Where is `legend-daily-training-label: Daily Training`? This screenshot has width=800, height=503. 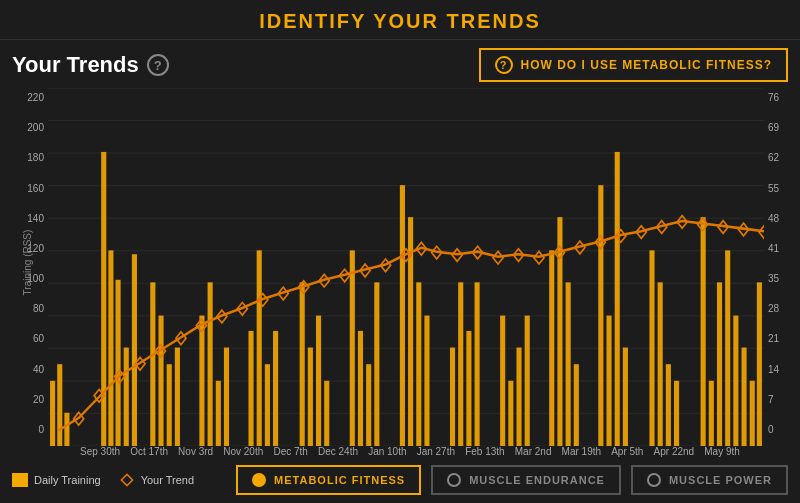 legend-daily-training-label: Daily Training is located at coordinates (68, 480).